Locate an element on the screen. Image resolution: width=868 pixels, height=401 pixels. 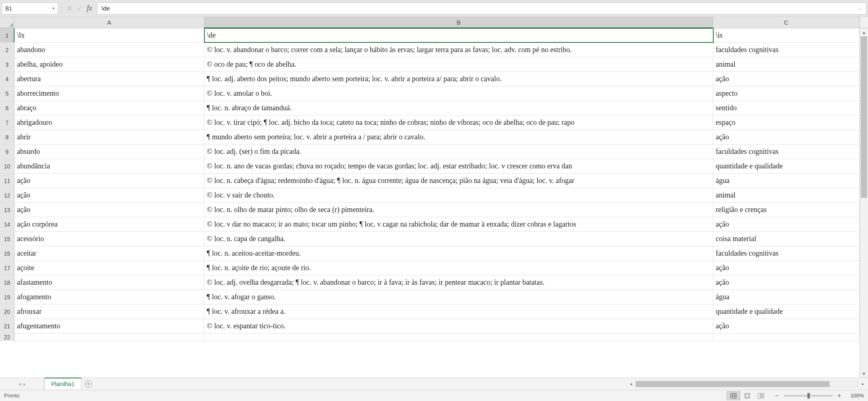
cell-a10: abundância is located at coordinates (109, 166).